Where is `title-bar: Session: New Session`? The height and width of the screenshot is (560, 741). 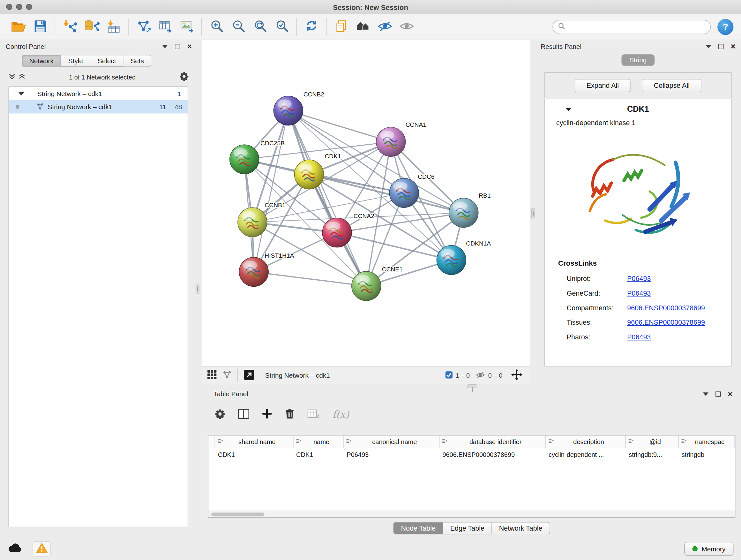
title-bar: Session: New Session is located at coordinates (370, 7).